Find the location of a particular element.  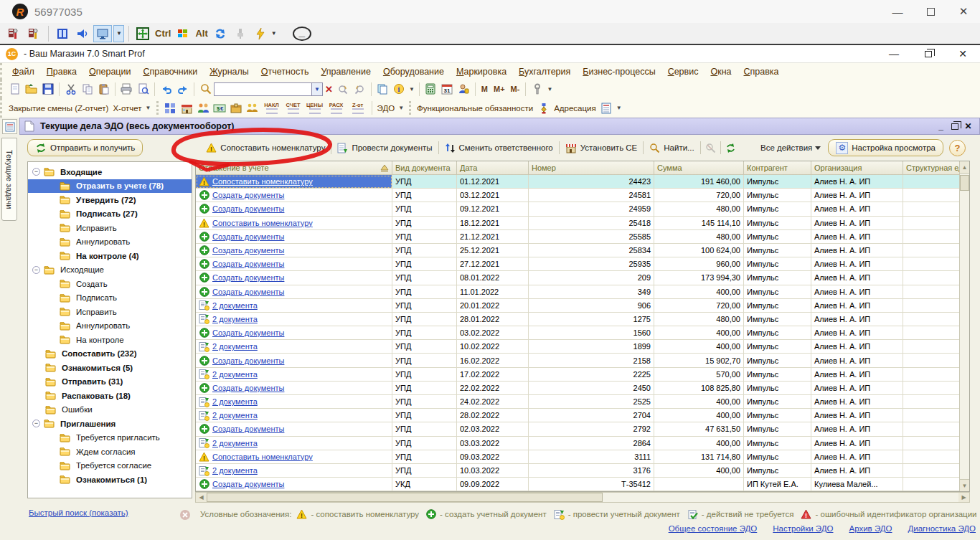

table-row: 2 документаУПД17.02.20222225570,00Импуль… is located at coordinates (583, 374).